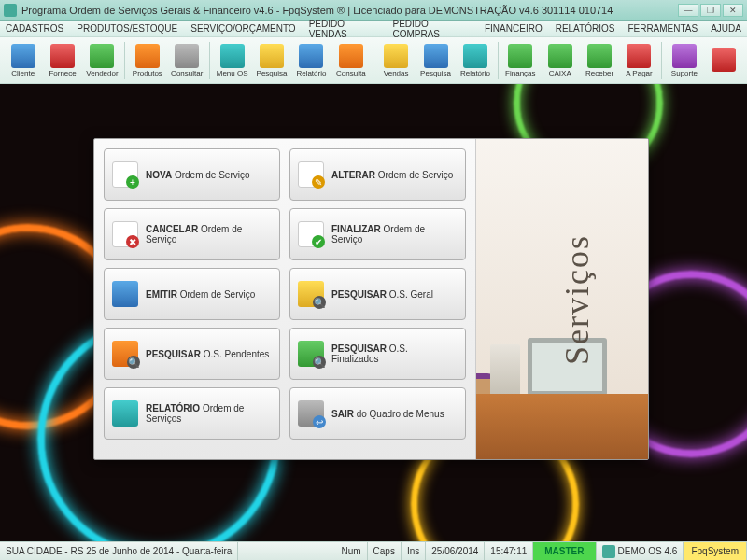 The width and height of the screenshot is (747, 560). I want to click on toolbar-a pagar: A Pagar, so click(639, 61).